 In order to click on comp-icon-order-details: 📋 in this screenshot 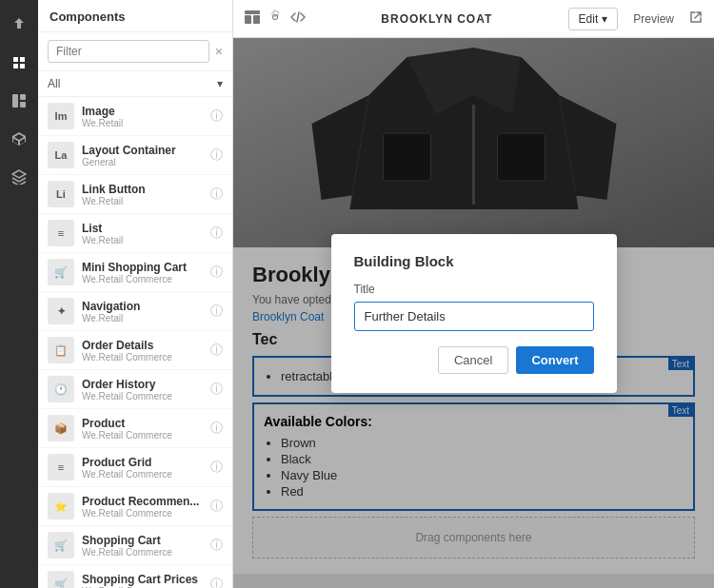, I will do `click(61, 350)`.